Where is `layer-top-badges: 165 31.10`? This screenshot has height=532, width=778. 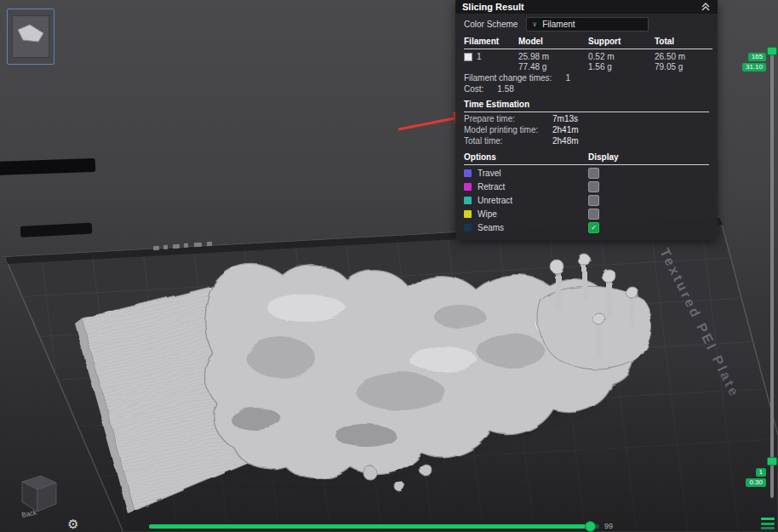 layer-top-badges: 165 31.10 is located at coordinates (754, 62).